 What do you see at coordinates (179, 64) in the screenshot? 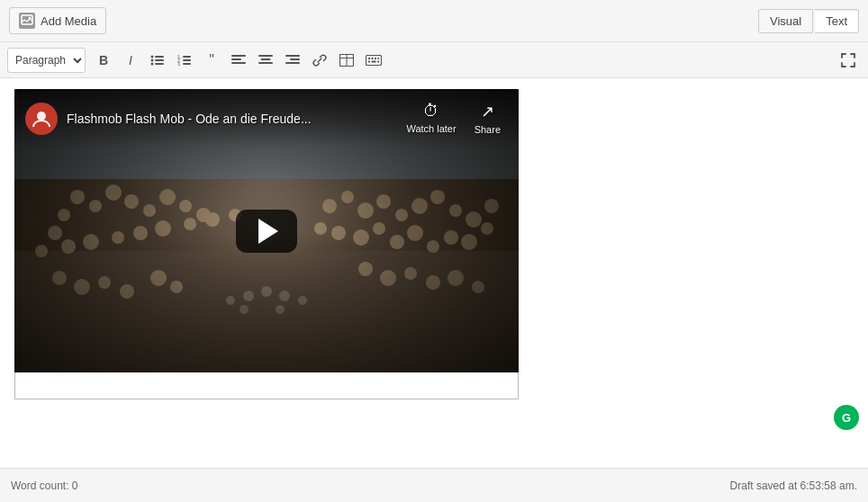
I see `svg-text: 3.` at bounding box center [179, 64].